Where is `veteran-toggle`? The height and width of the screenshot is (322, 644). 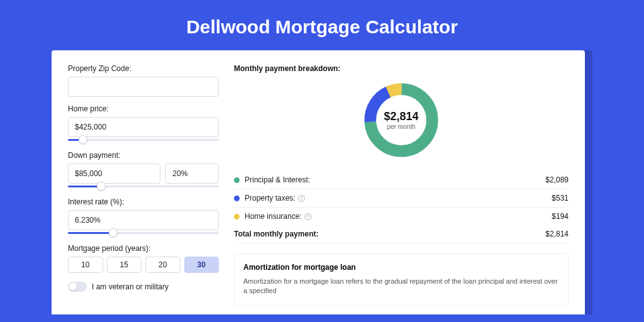 veteran-toggle is located at coordinates (77, 287).